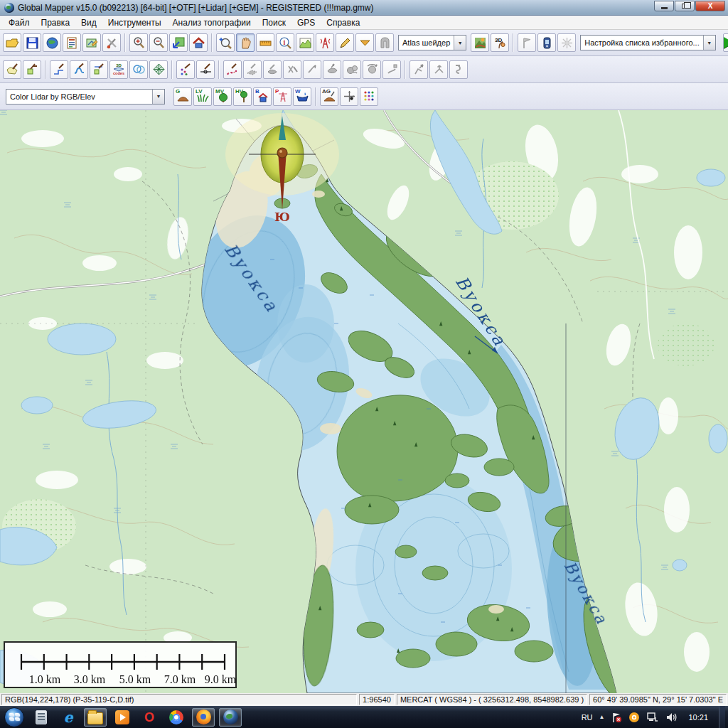 The width and height of the screenshot is (728, 728). What do you see at coordinates (212, 23) in the screenshot?
I see `menu-terrain-analysis: Анализ топографии` at bounding box center [212, 23].